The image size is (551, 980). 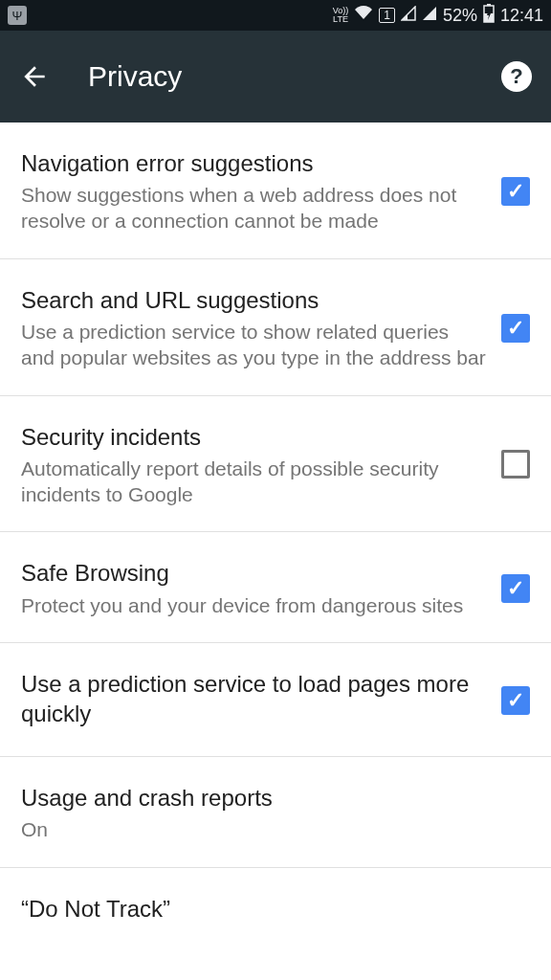 What do you see at coordinates (253, 209) in the screenshot?
I see `setting-desc: Show suggestions when a web address does…` at bounding box center [253, 209].